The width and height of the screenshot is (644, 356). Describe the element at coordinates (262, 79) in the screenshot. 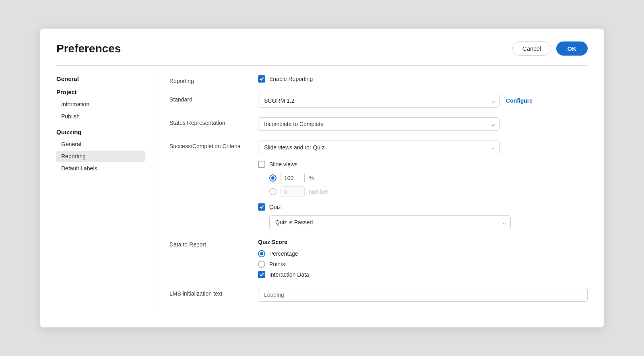

I see `enable-reporting-checkbox` at that location.